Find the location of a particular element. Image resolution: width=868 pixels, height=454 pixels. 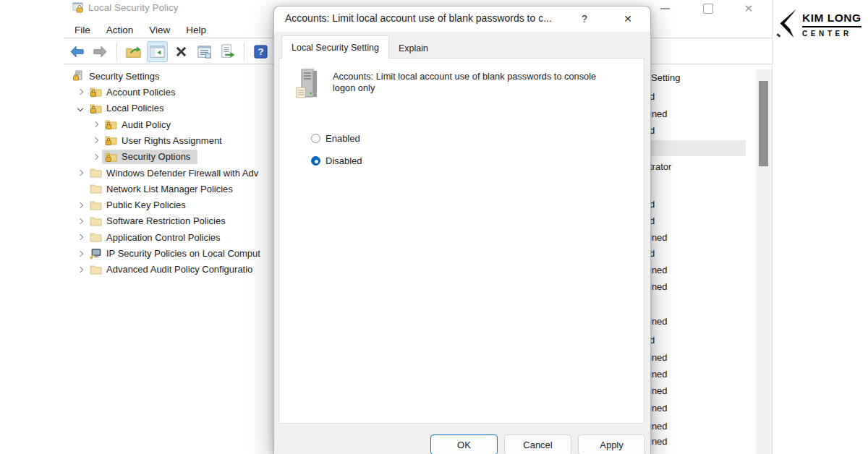

minimize-button is located at coordinates (665, 9).